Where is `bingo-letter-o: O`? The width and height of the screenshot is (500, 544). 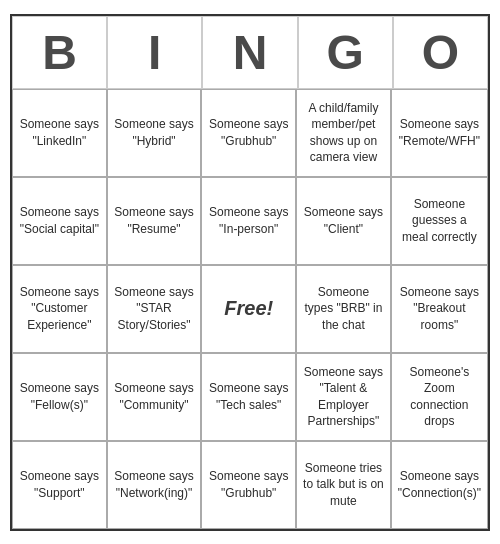 bingo-letter-o: O is located at coordinates (440, 52).